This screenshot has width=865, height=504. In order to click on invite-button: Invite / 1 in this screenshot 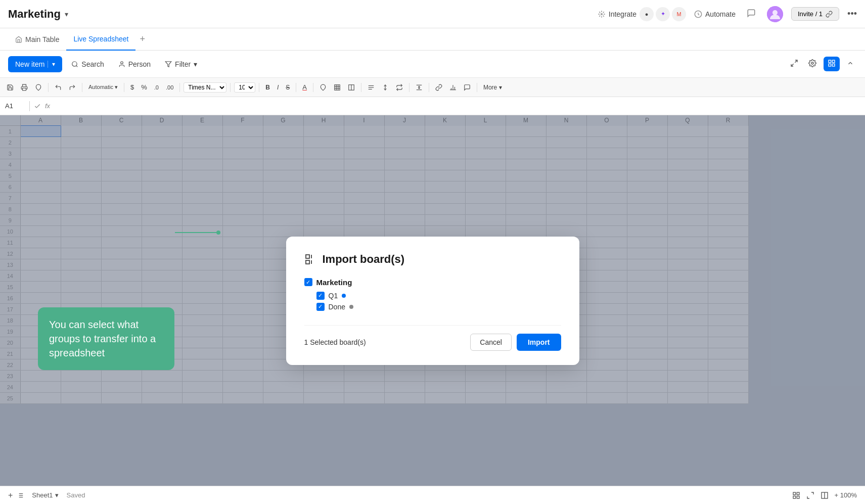, I will do `click(815, 14)`.